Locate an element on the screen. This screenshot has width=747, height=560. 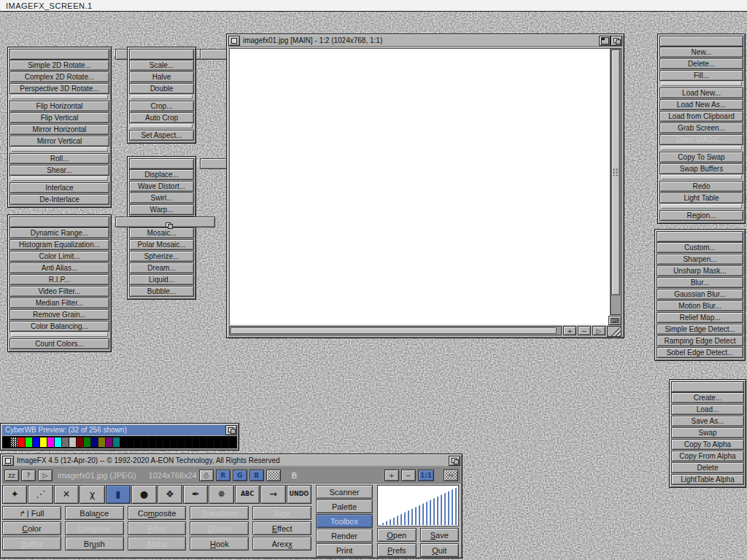
transform-button: Transform is located at coordinates (219, 513).